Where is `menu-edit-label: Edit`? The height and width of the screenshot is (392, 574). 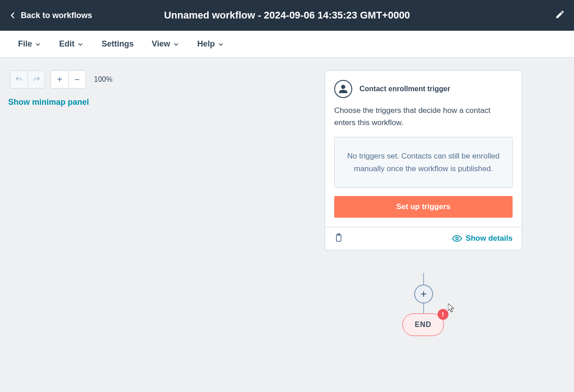
menu-edit-label: Edit is located at coordinates (67, 44).